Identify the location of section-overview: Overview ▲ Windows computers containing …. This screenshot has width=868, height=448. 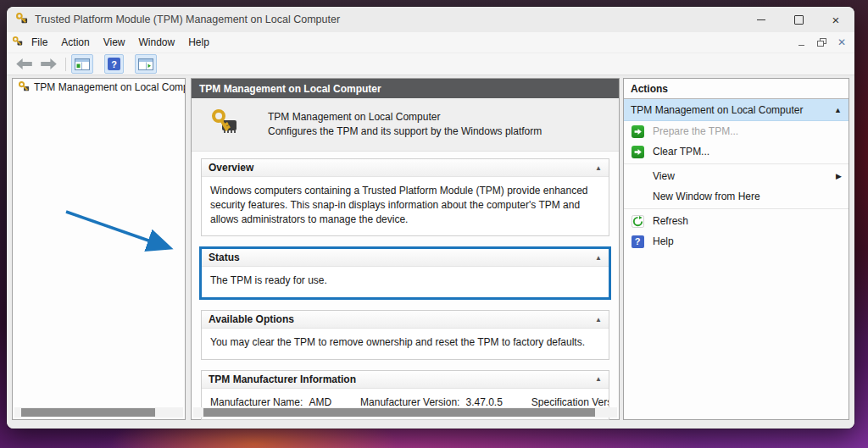
(405, 197).